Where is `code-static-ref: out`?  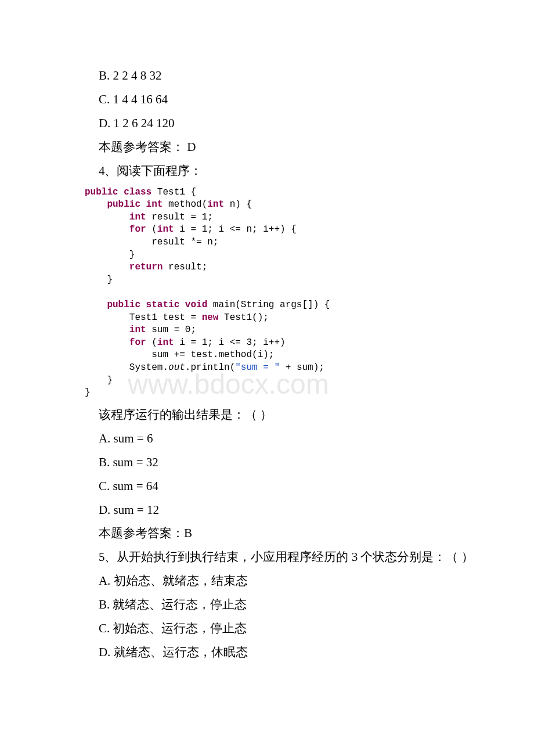
code-static-ref: out is located at coordinates (176, 368).